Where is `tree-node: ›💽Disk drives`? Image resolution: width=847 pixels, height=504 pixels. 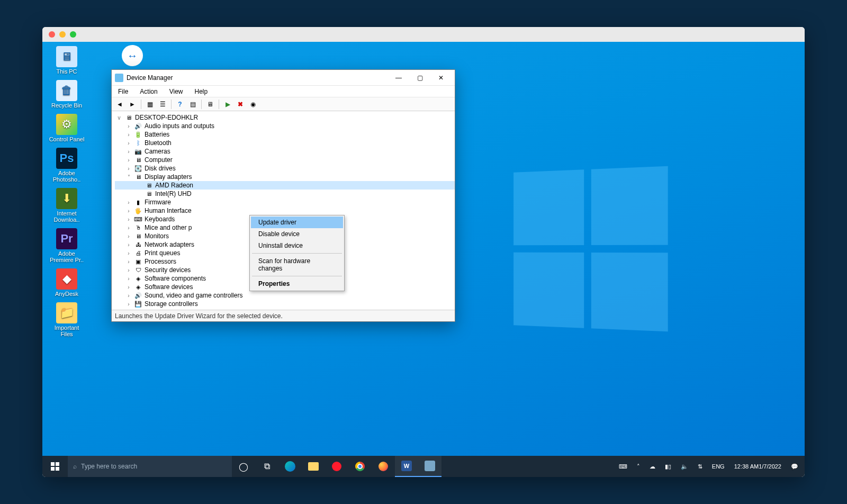 tree-node: ›💽Disk drives is located at coordinates (285, 168).